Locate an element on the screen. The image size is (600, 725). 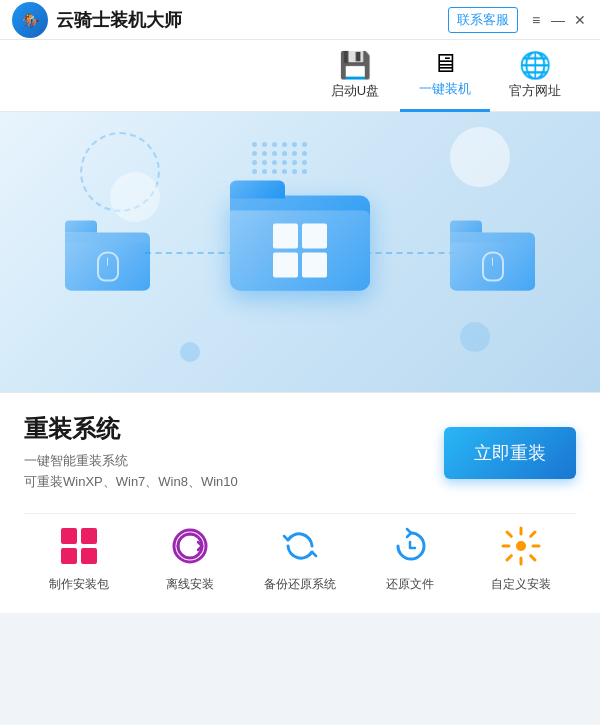
offline-install-icon is located at coordinates (190, 546).